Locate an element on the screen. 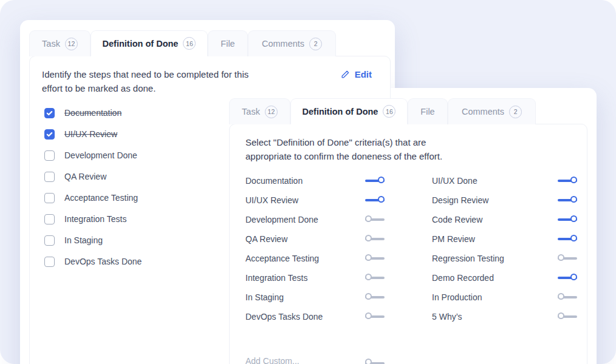 This screenshot has height=364, width=616. toggle-row: 5 Why’s is located at coordinates (504, 317).